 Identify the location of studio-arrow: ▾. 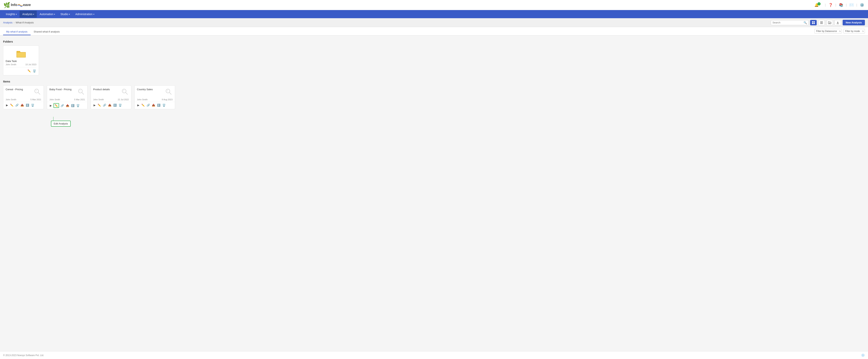
(69, 14).